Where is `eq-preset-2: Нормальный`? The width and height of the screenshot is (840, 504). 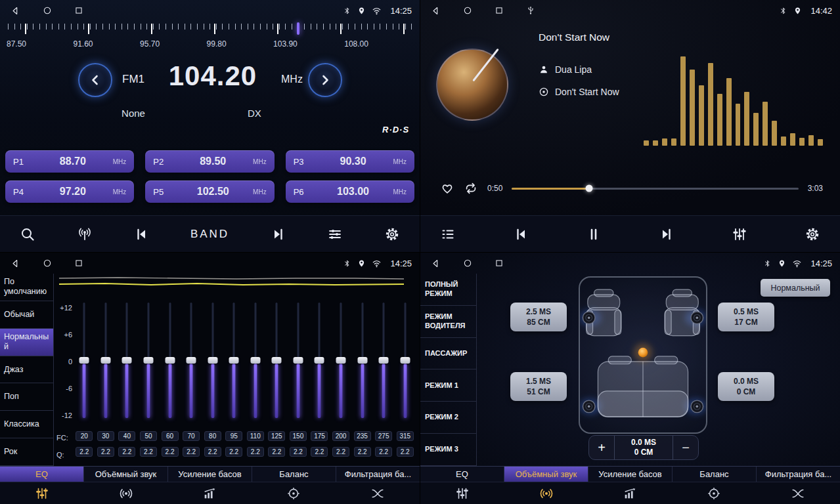
eq-preset-2: Нормальный is located at coordinates (26, 343).